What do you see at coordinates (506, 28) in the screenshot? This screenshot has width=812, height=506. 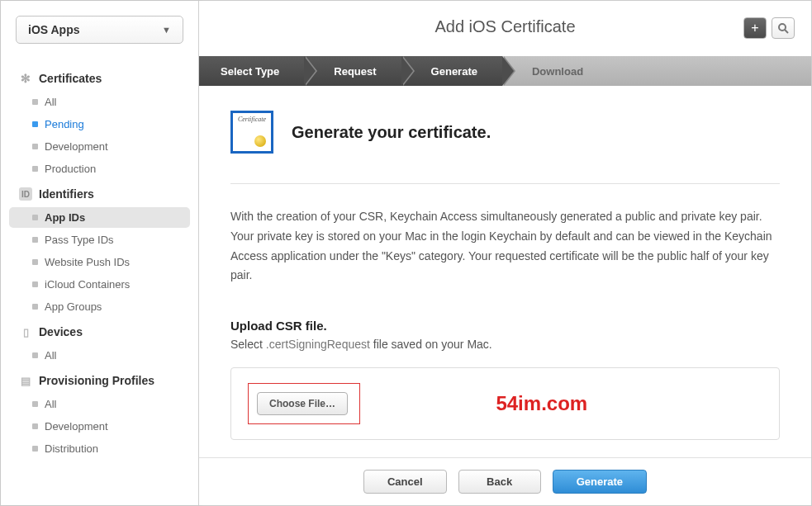 I see `main-header: Add iOS Certificate +` at bounding box center [506, 28].